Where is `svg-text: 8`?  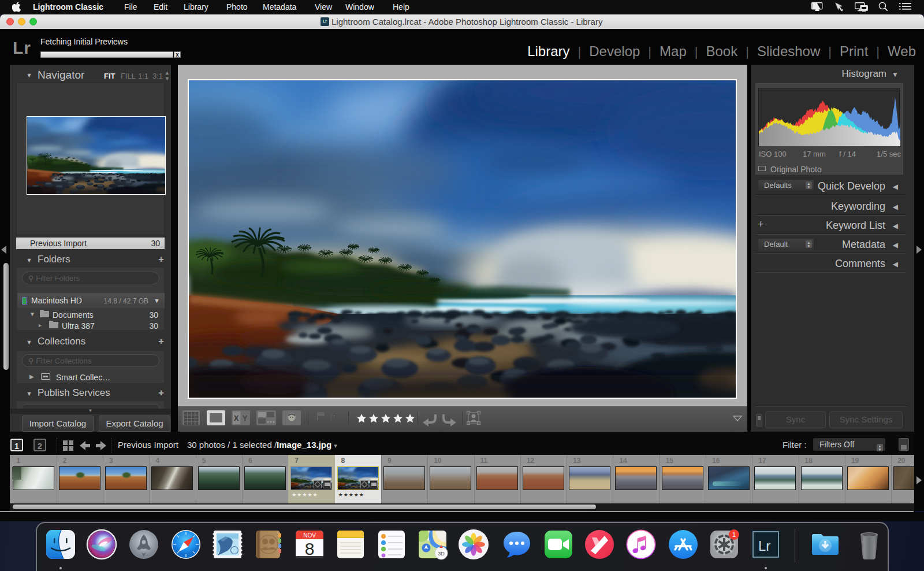
svg-text: 8 is located at coordinates (310, 549).